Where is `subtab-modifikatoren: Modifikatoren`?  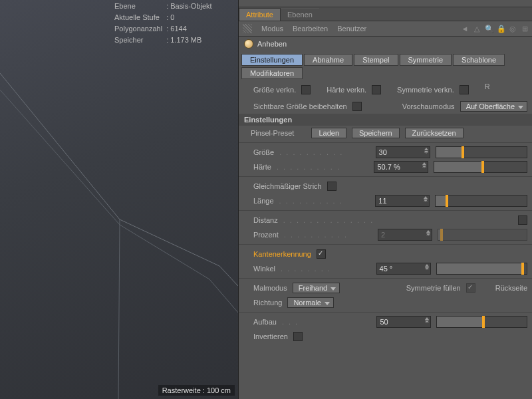
subtab-modifikatoren: Modifikatoren is located at coordinates (272, 73).